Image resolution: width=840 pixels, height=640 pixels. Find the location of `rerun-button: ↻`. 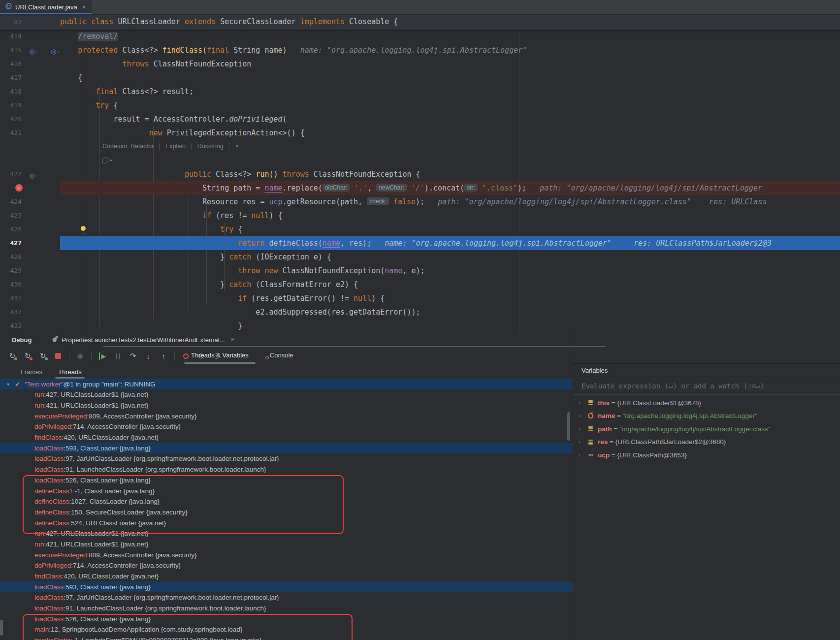

rerun-button: ↻ is located at coordinates (12, 356).